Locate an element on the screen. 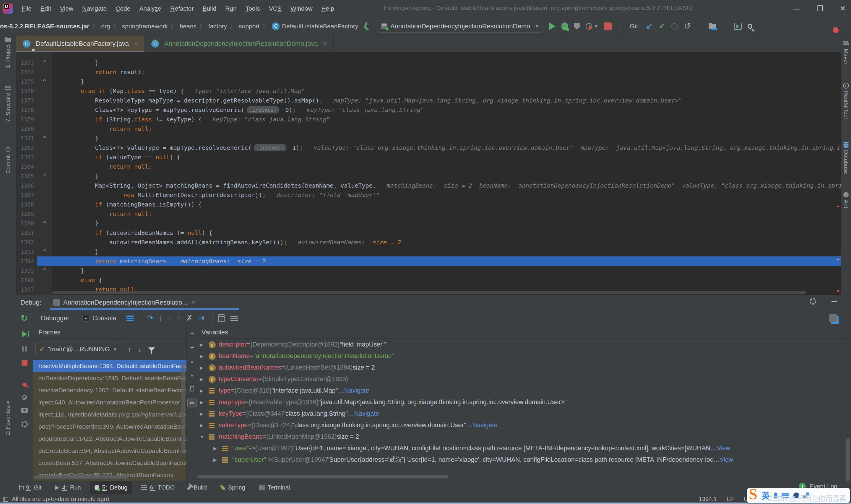 The width and height of the screenshot is (851, 504). run-config-select: AnnotationDependencyInjectionResolutionD… is located at coordinates (460, 26).